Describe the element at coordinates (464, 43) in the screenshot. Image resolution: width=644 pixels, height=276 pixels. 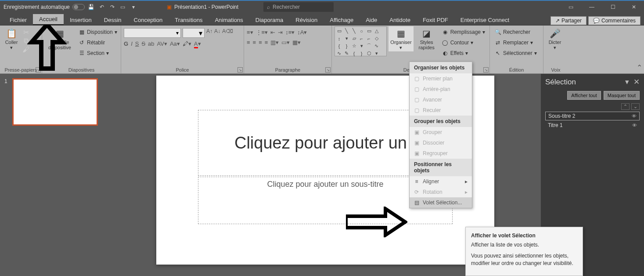
I see `shape-outline-button: ◯Contour ▾` at that location.